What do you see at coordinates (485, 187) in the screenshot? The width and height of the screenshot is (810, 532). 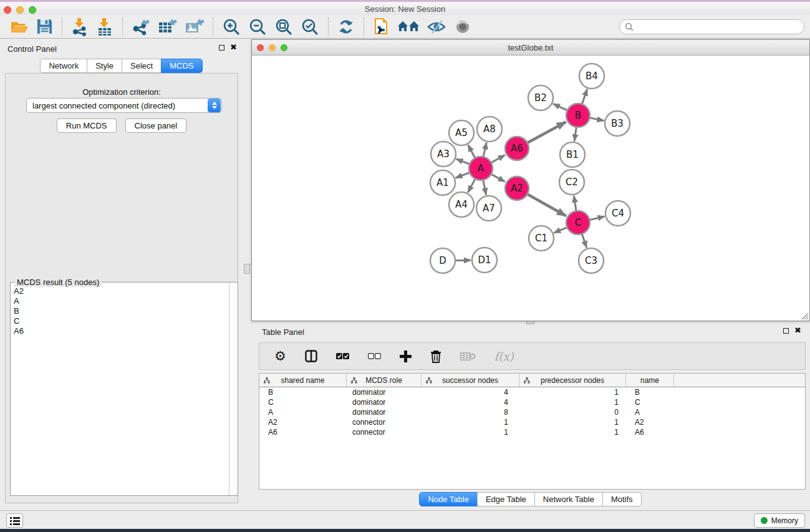 I see `edge-A-A7` at bounding box center [485, 187].